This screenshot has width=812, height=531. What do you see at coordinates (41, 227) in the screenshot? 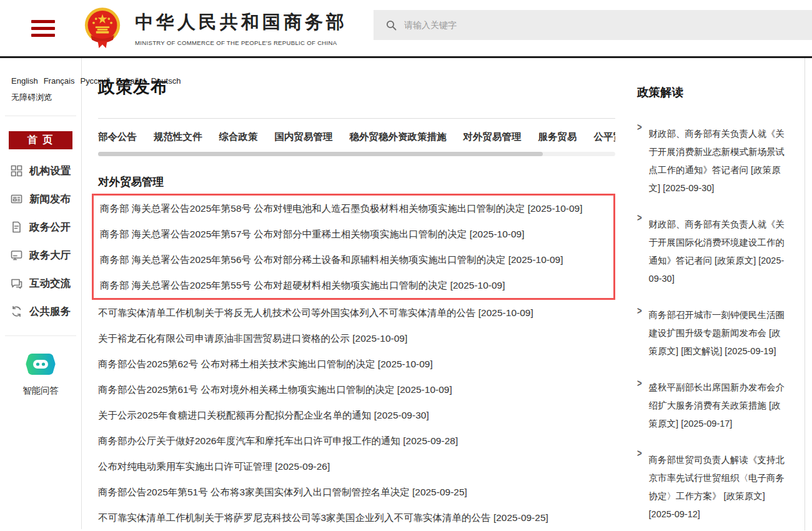
I see `sidebar-item-3: 政务公开` at bounding box center [41, 227].